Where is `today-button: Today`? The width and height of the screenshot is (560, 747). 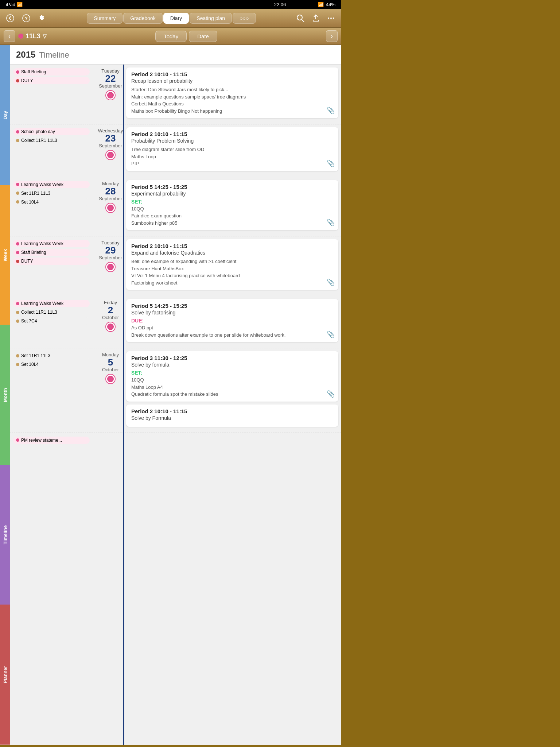
today-button: Today is located at coordinates (171, 36).